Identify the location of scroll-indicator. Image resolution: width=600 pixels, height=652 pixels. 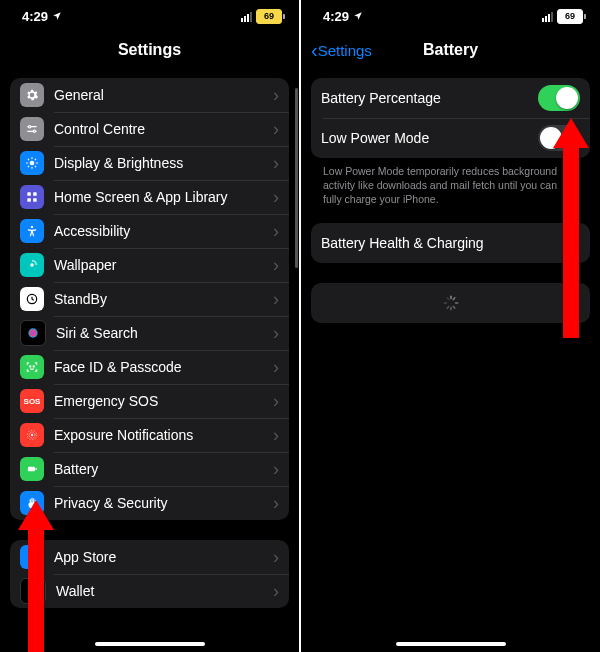
(296, 178).